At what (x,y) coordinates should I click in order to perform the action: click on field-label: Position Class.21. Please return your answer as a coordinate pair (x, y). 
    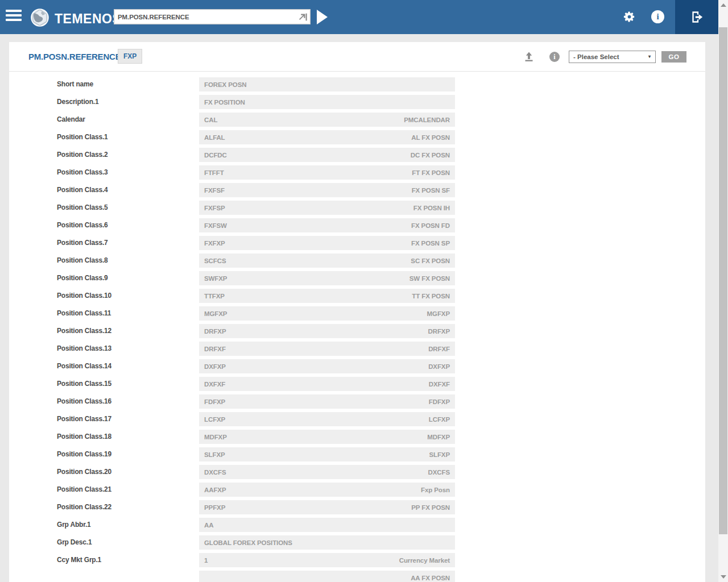
    Looking at the image, I should click on (84, 489).